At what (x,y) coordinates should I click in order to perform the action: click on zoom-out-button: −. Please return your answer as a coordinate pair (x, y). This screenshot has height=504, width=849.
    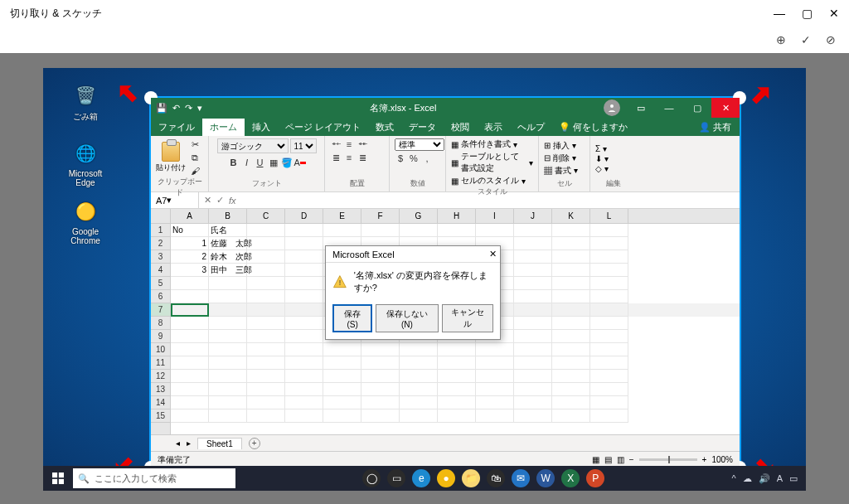
    Looking at the image, I should click on (632, 459).